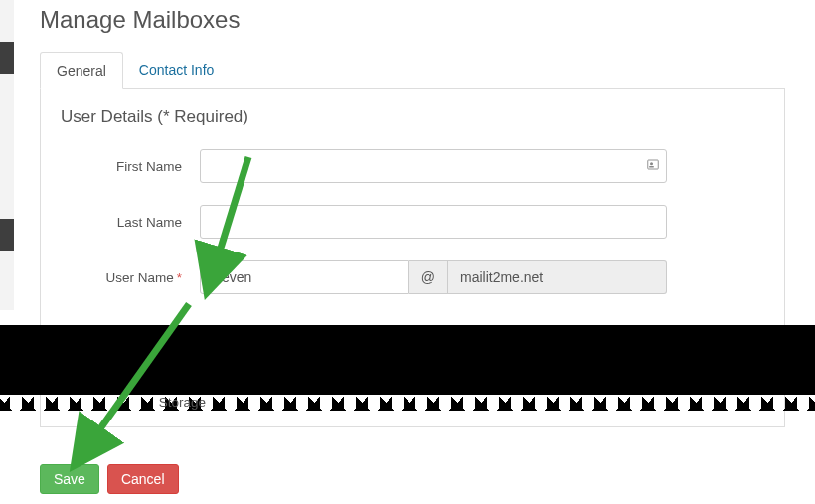  I want to click on label-last-name: Last Name, so click(130, 223).